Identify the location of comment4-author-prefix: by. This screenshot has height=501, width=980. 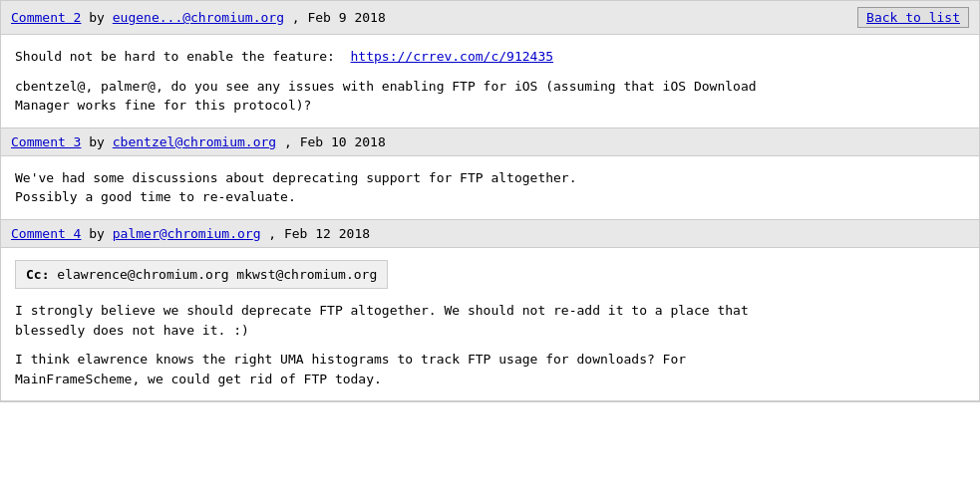
(100, 233).